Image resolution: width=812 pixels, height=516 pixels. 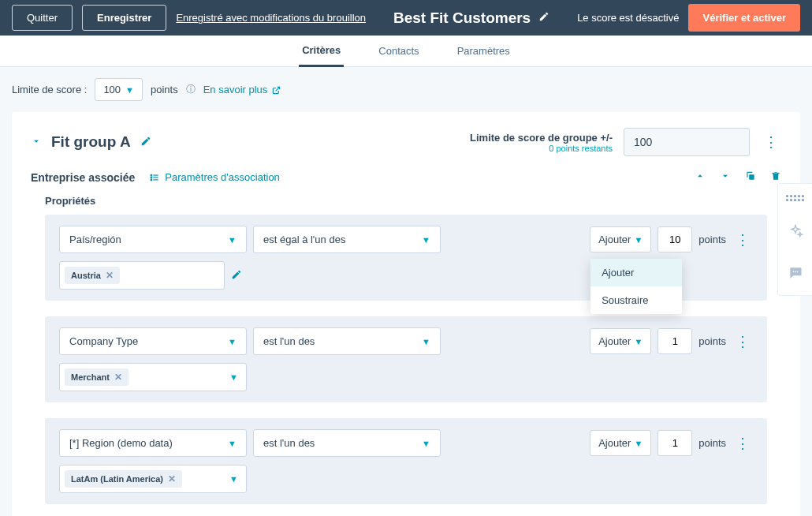 What do you see at coordinates (636, 300) in the screenshot?
I see `dropdown-item-subtract: Soustraire` at bounding box center [636, 300].